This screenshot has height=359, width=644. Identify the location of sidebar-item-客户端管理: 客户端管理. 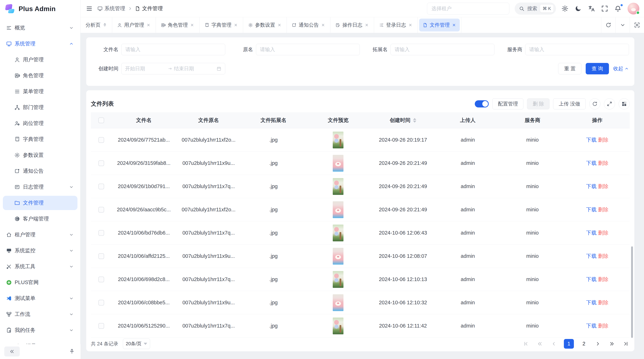
(40, 219).